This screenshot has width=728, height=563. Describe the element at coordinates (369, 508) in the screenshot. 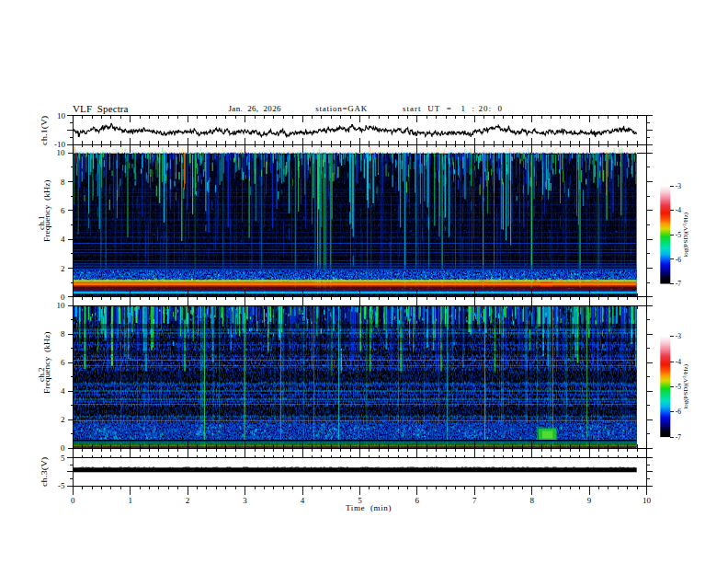

I see `svg-text: Time (min)` at that location.